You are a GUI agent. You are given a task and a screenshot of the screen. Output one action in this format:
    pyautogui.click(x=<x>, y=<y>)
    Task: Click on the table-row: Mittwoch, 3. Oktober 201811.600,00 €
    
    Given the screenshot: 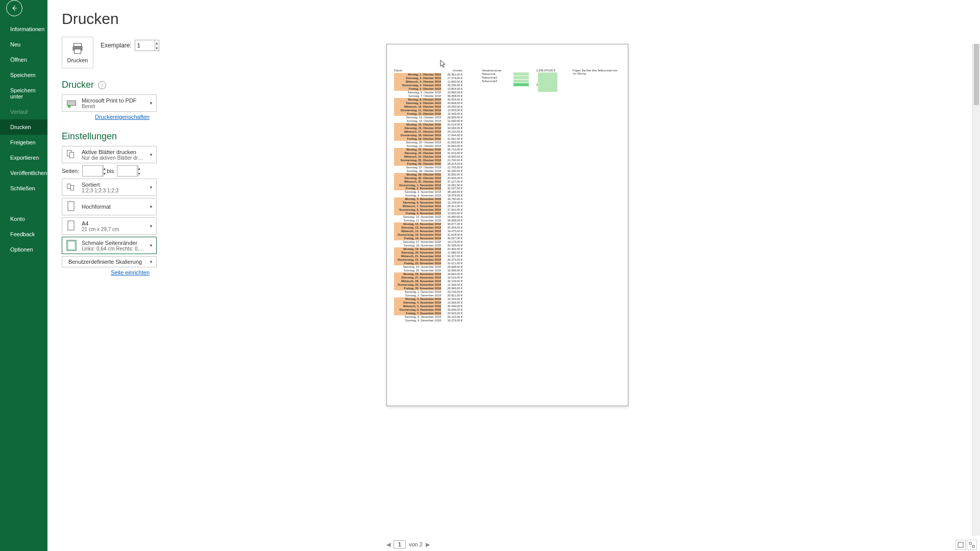 What is the action you would take?
    pyautogui.click(x=428, y=82)
    